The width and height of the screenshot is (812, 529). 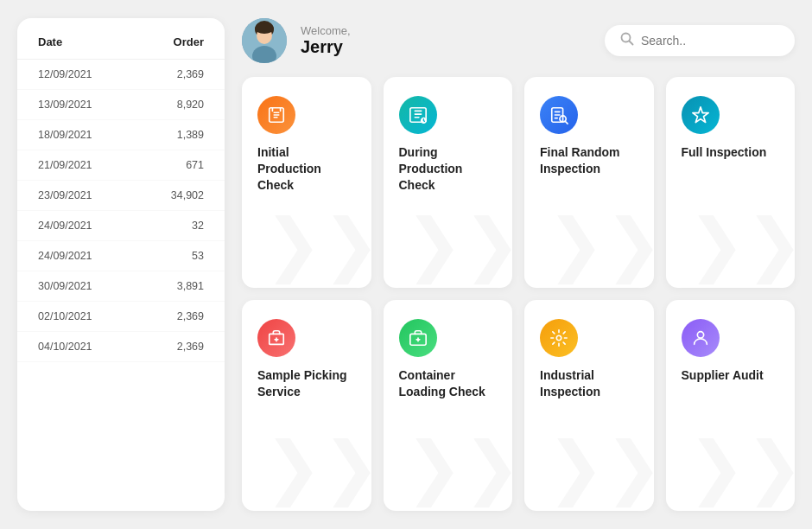 What do you see at coordinates (731, 405) in the screenshot?
I see `service-card-supplier-audit: Supplier Audit ❯❯` at bounding box center [731, 405].